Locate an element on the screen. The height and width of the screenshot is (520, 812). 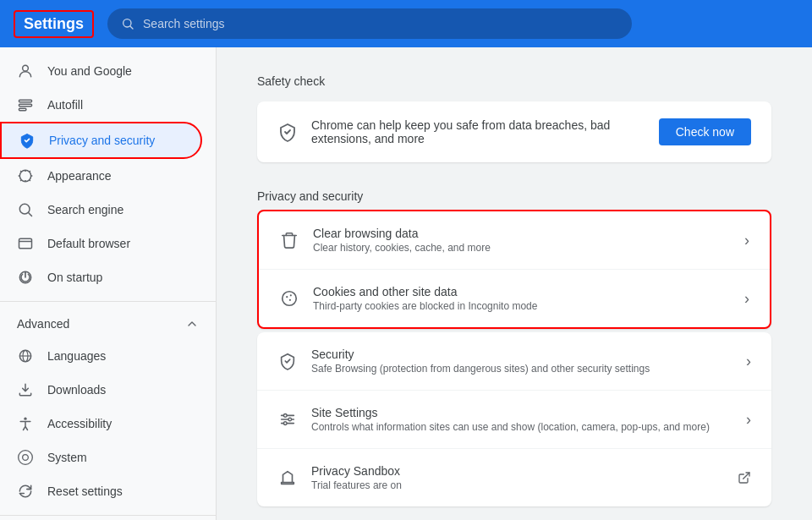
sidebar-item-you-and-google: You and Google is located at coordinates (102, 71).